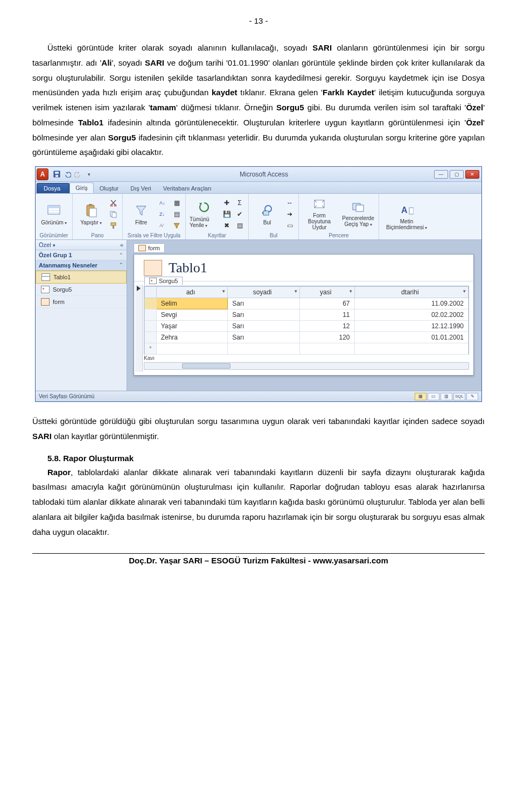  Describe the element at coordinates (149, 248) in the screenshot. I see `document-tab: form` at that location.